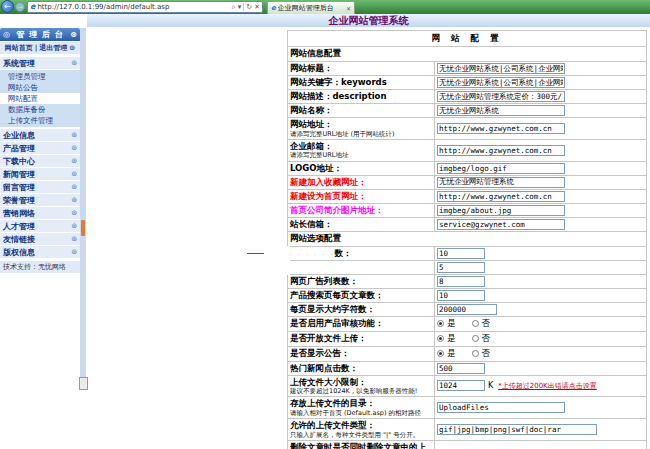  Describe the element at coordinates (19, 174) in the screenshot. I see `sidebar-item-label: 新闻管理` at that location.